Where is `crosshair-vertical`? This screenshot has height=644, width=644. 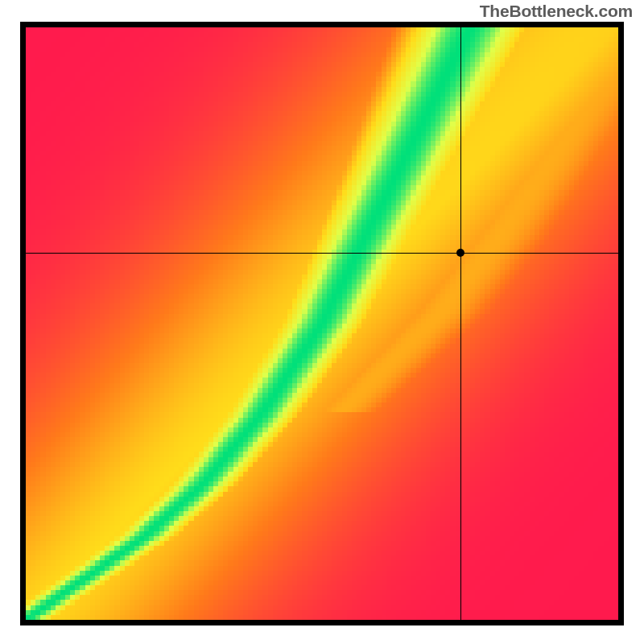
crosshair-vertical is located at coordinates (460, 324).